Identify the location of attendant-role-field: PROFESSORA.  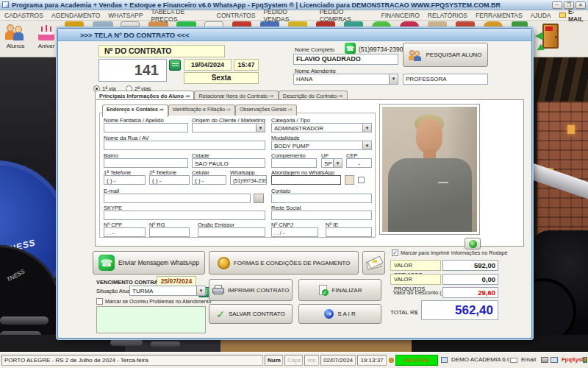
(445, 79).